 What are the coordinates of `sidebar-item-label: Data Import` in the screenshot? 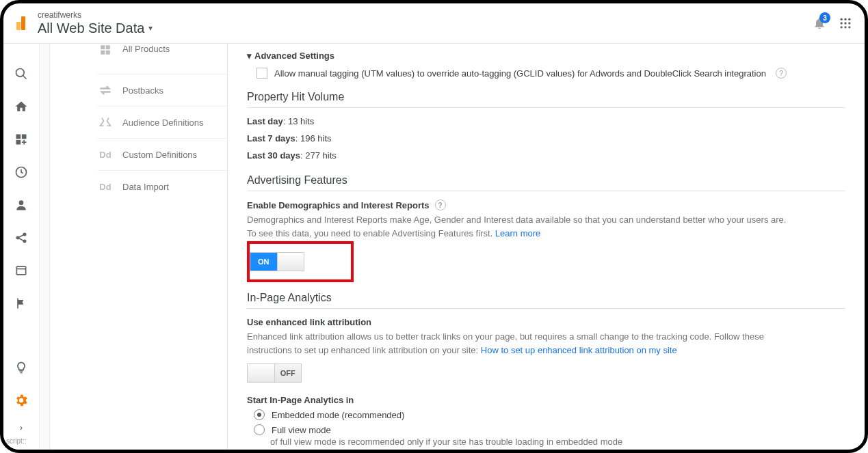 It's located at (146, 187).